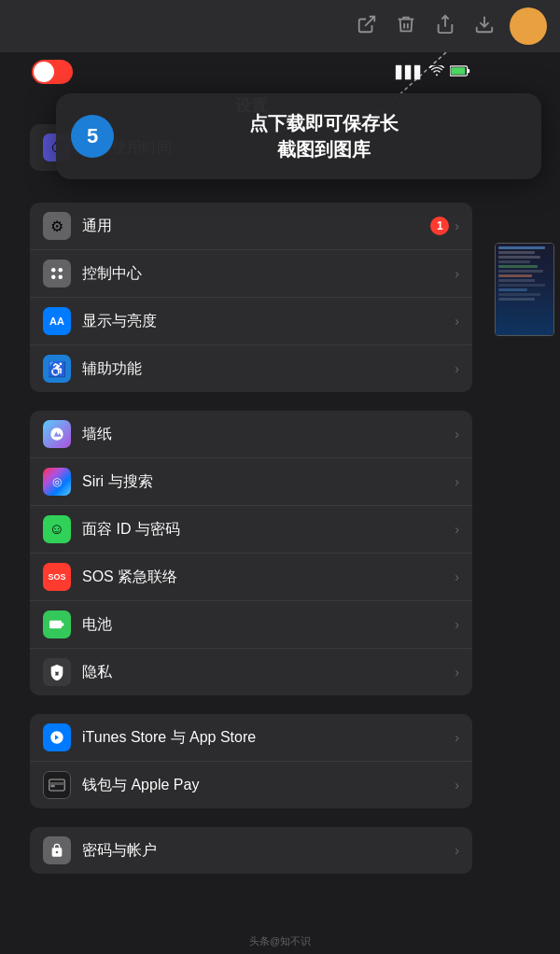 This screenshot has height=954, width=560. Describe the element at coordinates (57, 577) in the screenshot. I see `sos-icon: SOS` at that location.